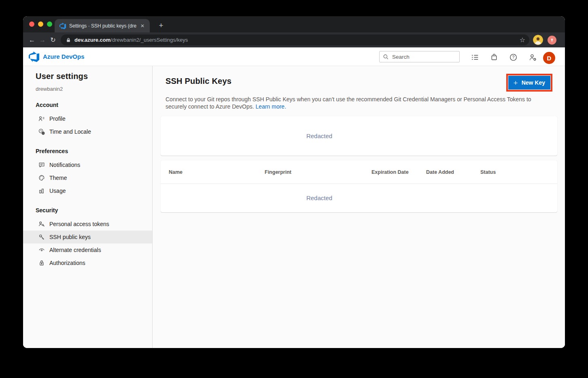  I want to click on sidebar-title: User settings, so click(94, 76).